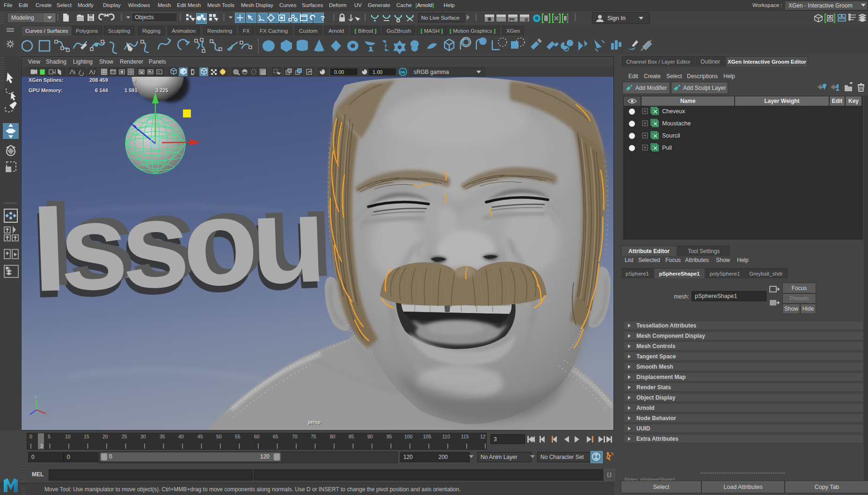 The width and height of the screenshot is (868, 495). Describe the element at coordinates (512, 20) in the screenshot. I see `svg-text: IPR` at that location.